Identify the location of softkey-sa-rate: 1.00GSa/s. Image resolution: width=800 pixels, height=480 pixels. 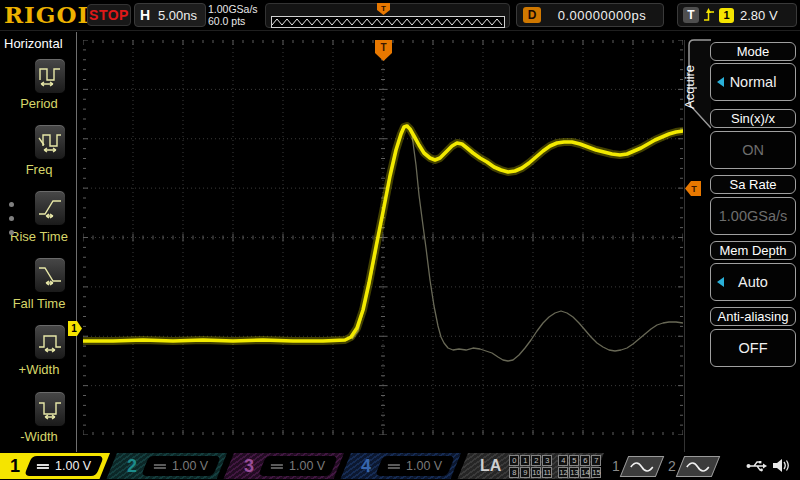
(753, 216).